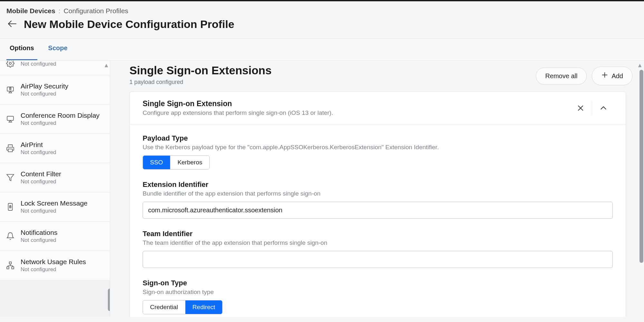 The width and height of the screenshot is (644, 322). What do you see at coordinates (55, 178) in the screenshot?
I see `sidebar-item-content-filter: Content Filter Not configured` at bounding box center [55, 178].